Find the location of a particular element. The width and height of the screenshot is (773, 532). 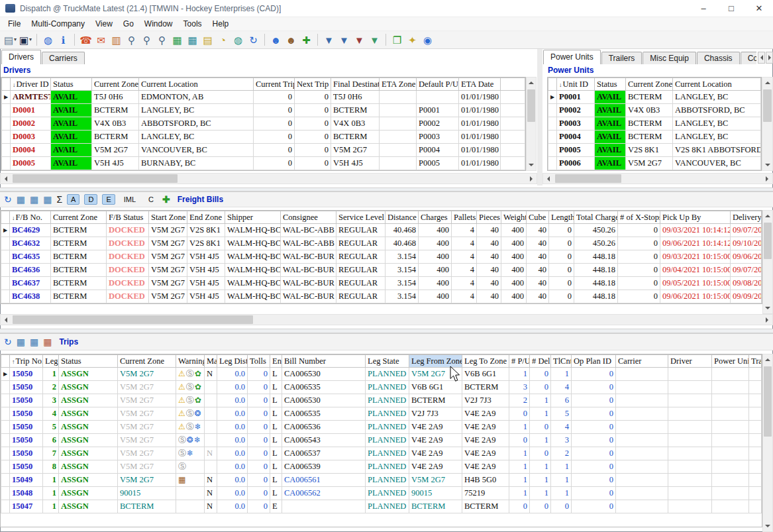

column-header-pick-up-by: Pick Up By is located at coordinates (696, 217).